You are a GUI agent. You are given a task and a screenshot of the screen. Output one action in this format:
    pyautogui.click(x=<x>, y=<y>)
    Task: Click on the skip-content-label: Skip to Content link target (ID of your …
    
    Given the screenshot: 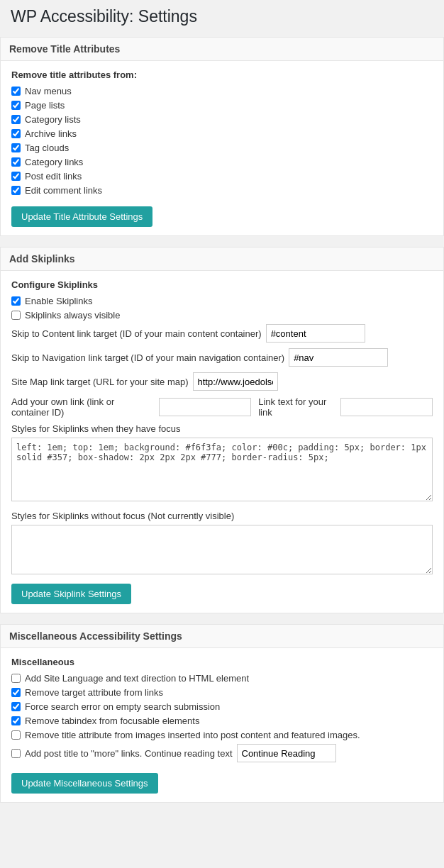 What is the action you would take?
    pyautogui.click(x=136, y=333)
    